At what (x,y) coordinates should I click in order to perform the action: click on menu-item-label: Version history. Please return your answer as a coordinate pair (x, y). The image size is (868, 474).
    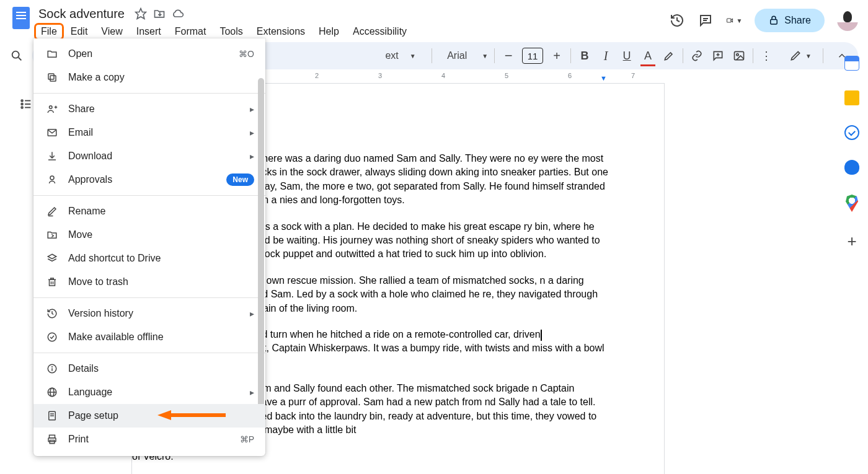
    Looking at the image, I should click on (154, 314).